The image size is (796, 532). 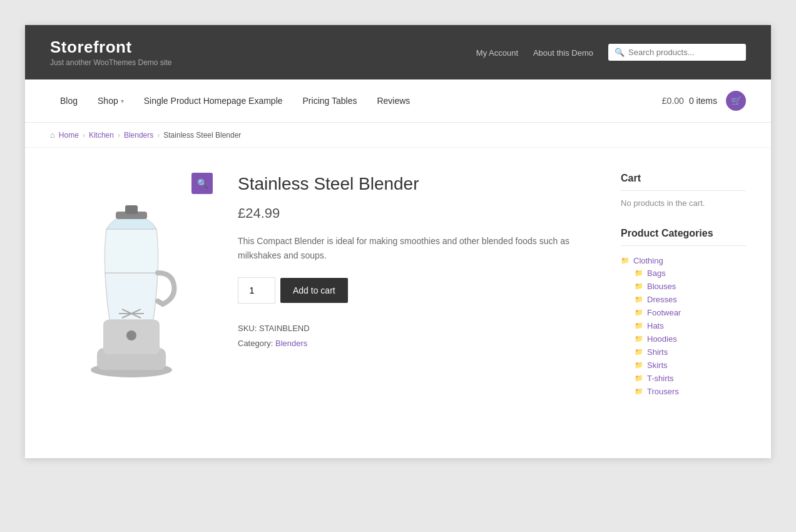 What do you see at coordinates (497, 53) in the screenshot?
I see `my-account-link: My Account` at bounding box center [497, 53].